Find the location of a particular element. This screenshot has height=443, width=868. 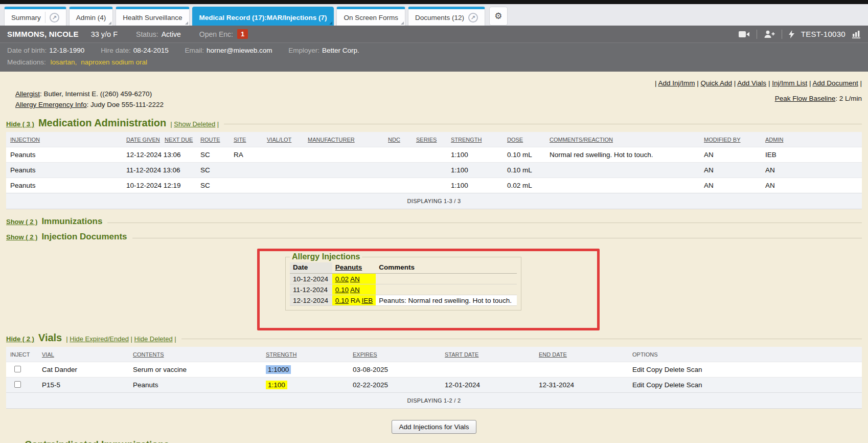

immunizations-show-toggle: Show ( 2 ) is located at coordinates (21, 222).